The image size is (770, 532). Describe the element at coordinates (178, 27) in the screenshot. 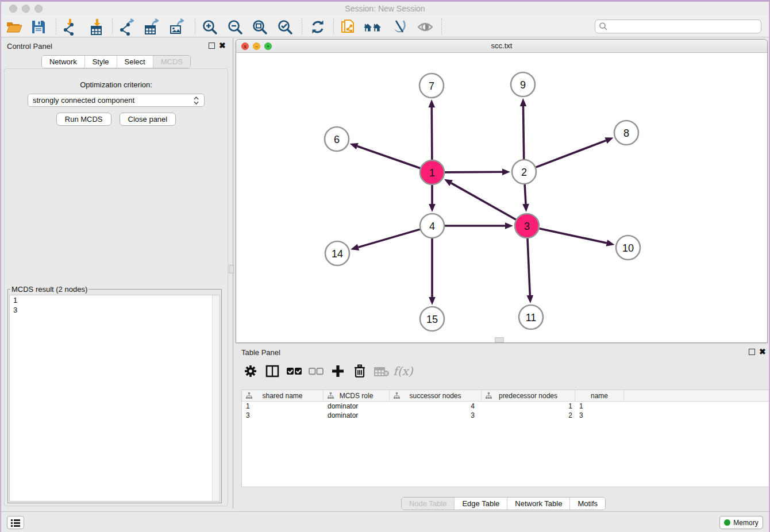

I see `export-image-button` at that location.